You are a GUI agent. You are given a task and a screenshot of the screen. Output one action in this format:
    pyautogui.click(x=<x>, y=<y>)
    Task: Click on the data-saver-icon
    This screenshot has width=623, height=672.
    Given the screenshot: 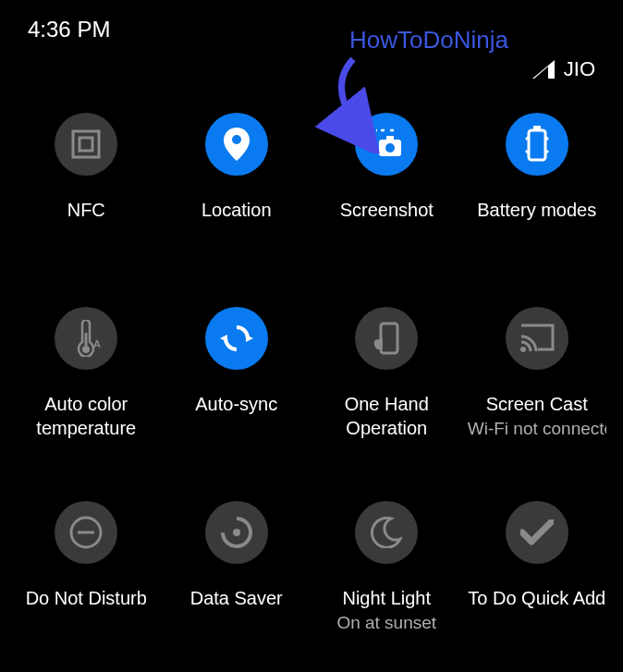 What is the action you would take?
    pyautogui.click(x=237, y=532)
    